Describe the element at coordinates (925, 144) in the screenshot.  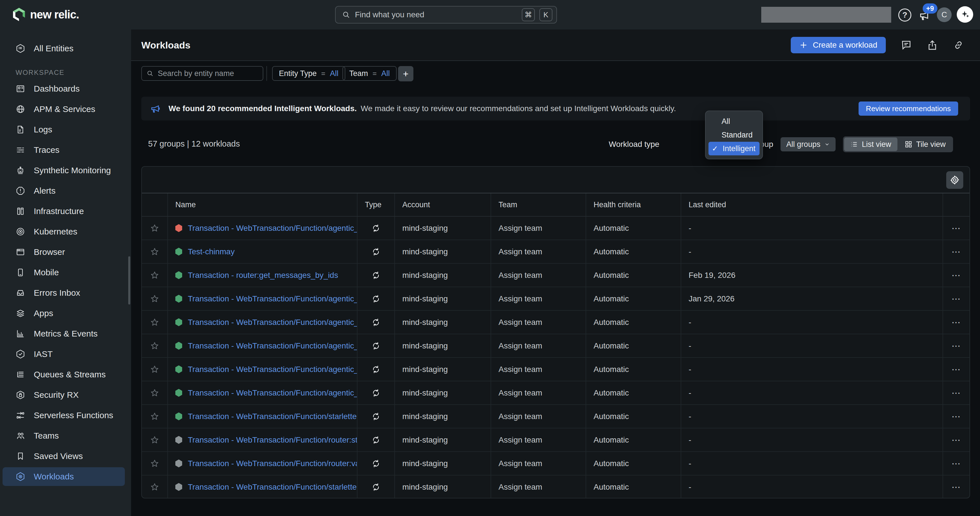
I see `tile-view-toggle: Tile view` at that location.